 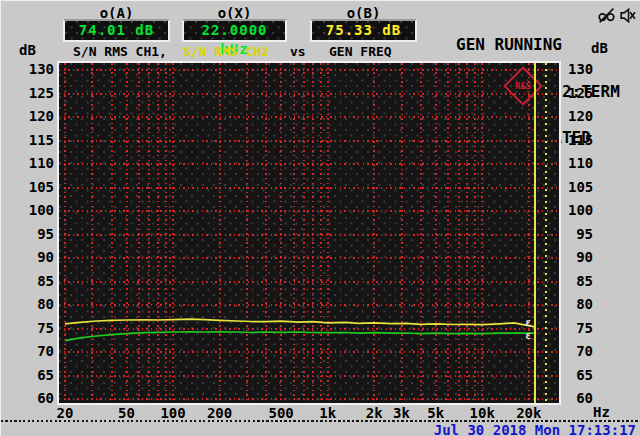 What do you see at coordinates (226, 52) in the screenshot?
I see `trace2-label: S/N RMS CH2` at bounding box center [226, 52].